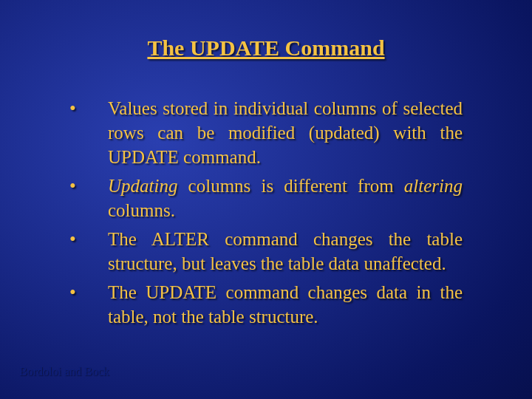 This screenshot has width=532, height=399. Describe the element at coordinates (266, 251) in the screenshot. I see `bullet-item-3: • The ALTER command changes the table st…` at that location.